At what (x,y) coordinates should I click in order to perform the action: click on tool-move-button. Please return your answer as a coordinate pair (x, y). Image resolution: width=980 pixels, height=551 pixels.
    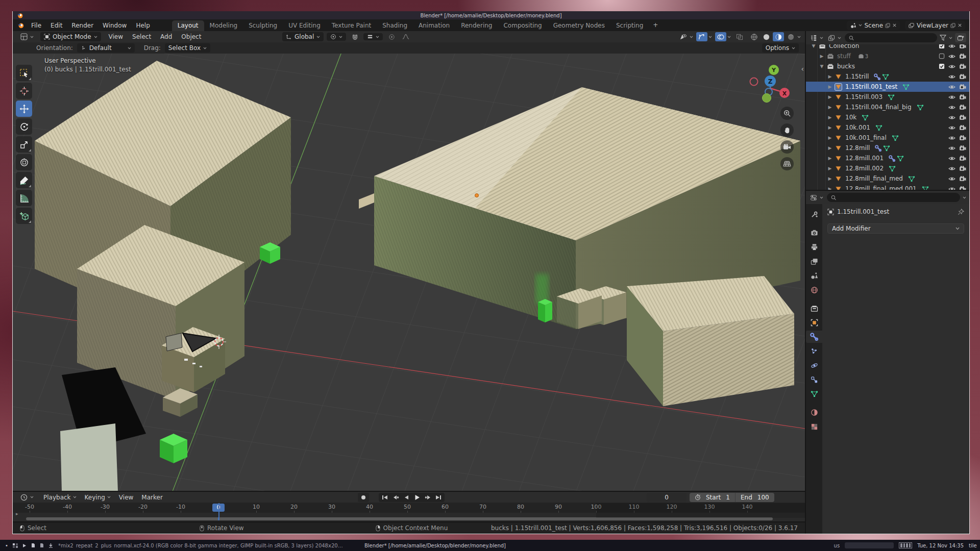
    Looking at the image, I should click on (24, 109).